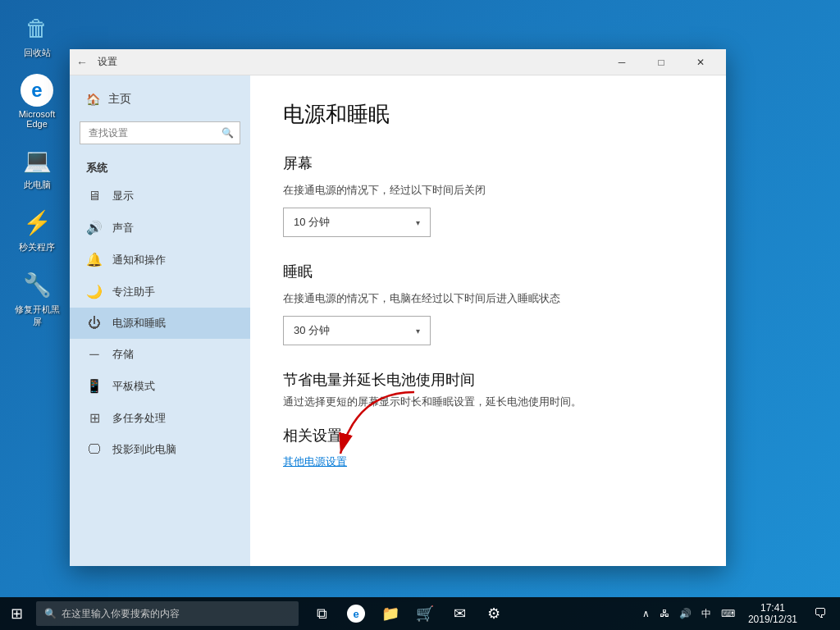  Describe the element at coordinates (37, 170) in the screenshot. I see `desktop-icons: 🗑 回收站 e Microsoft Edge 💻 此电脑 ⚡ 秒关程序 🔧 修复…` at that location.